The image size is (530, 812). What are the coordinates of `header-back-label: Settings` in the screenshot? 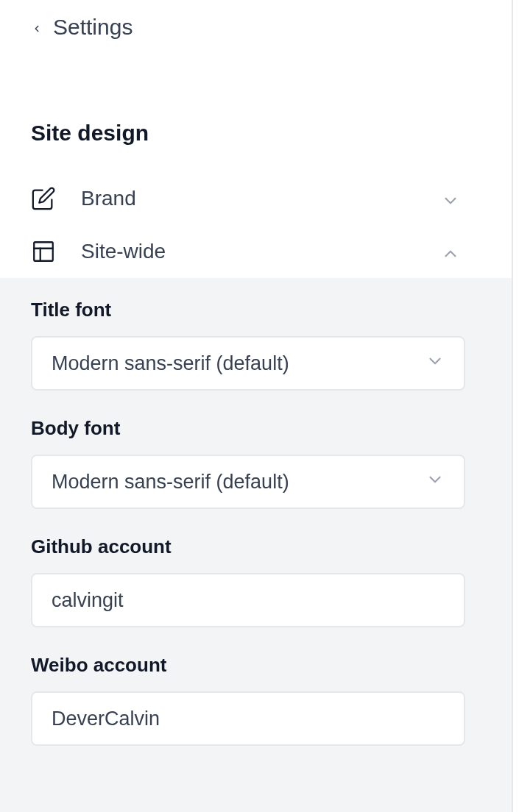 It's located at (93, 27).